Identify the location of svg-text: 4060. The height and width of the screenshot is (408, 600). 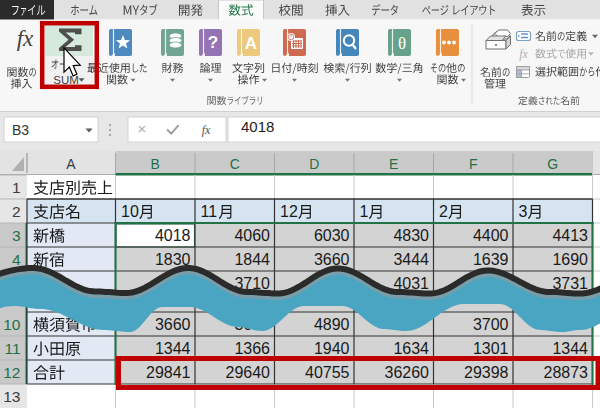
(252, 236).